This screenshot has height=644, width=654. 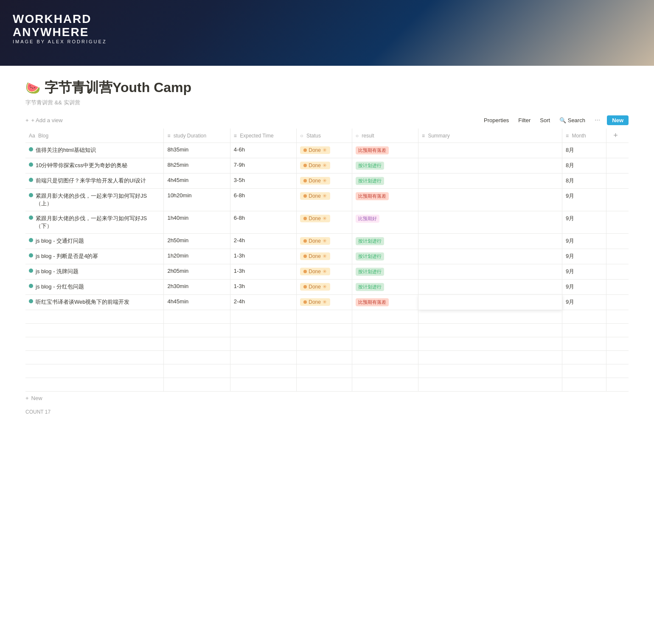 I want to click on cell-blog: 听红宝书译者谈Web视角下的前端开发, so click(x=95, y=302).